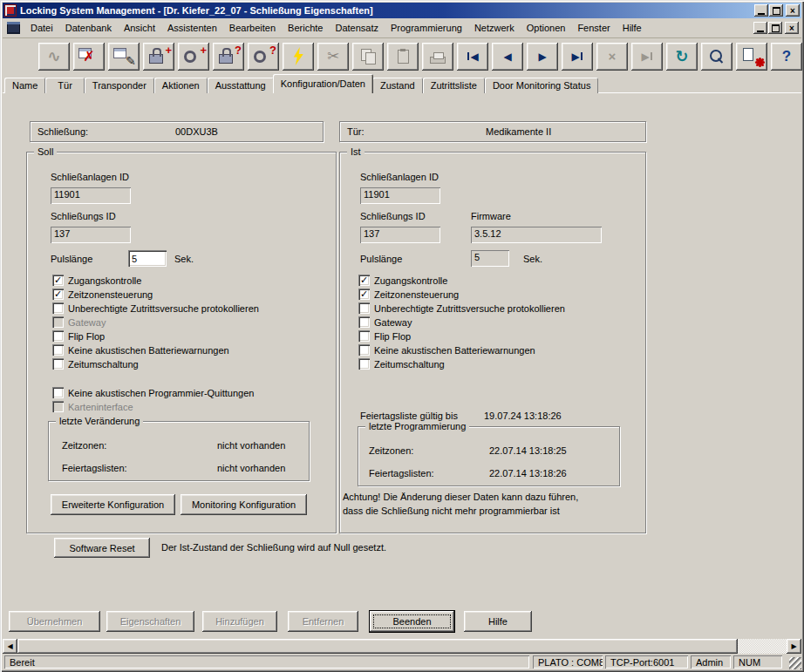 The height and width of the screenshot is (672, 804). What do you see at coordinates (113, 505) in the screenshot?
I see `extended-configuration-button: Erweiterte Konfiguration` at bounding box center [113, 505].